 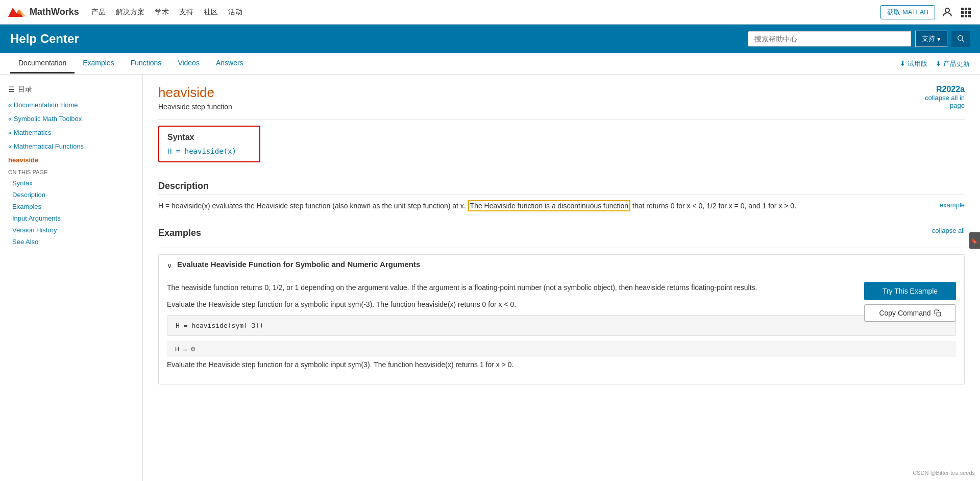 What do you see at coordinates (947, 12) in the screenshot?
I see `user-icon` at bounding box center [947, 12].